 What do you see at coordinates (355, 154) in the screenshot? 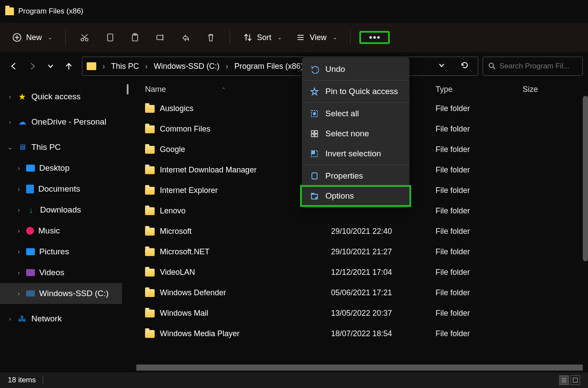
I see `menu-invert-selection: Invert selection` at bounding box center [355, 154].